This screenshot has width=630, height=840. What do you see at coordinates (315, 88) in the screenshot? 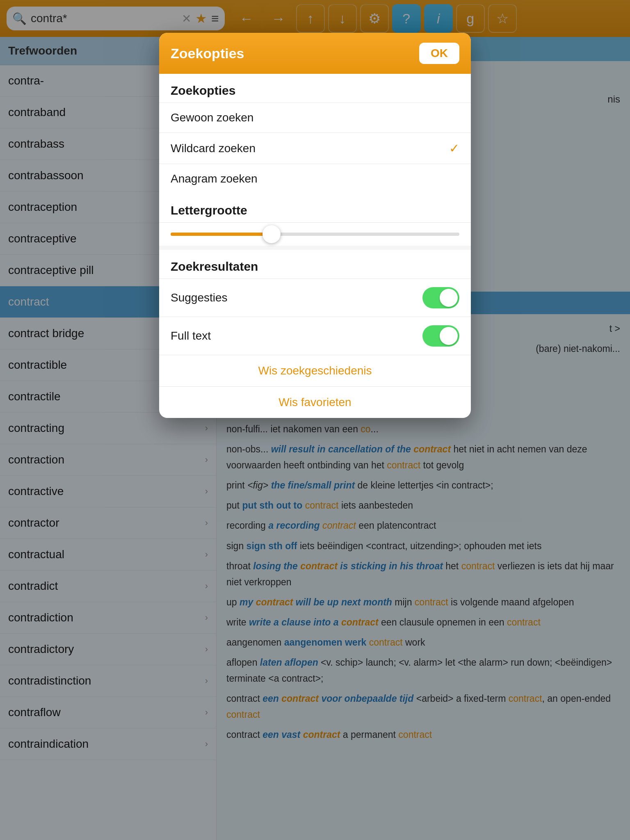
I see `search-options-title: Zoekopties` at bounding box center [315, 88].